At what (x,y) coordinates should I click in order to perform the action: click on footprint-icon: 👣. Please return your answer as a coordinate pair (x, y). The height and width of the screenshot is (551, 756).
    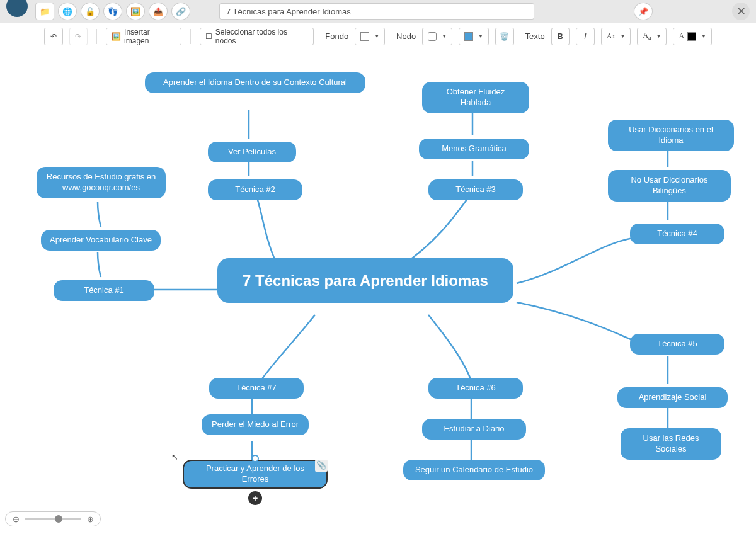
    Looking at the image, I should click on (113, 11).